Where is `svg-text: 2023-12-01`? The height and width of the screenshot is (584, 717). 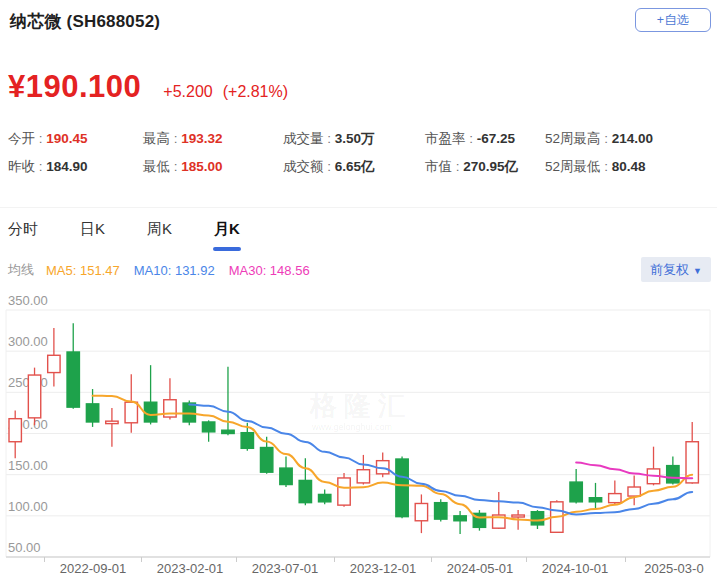
svg-text: 2023-12-01 is located at coordinates (384, 568).